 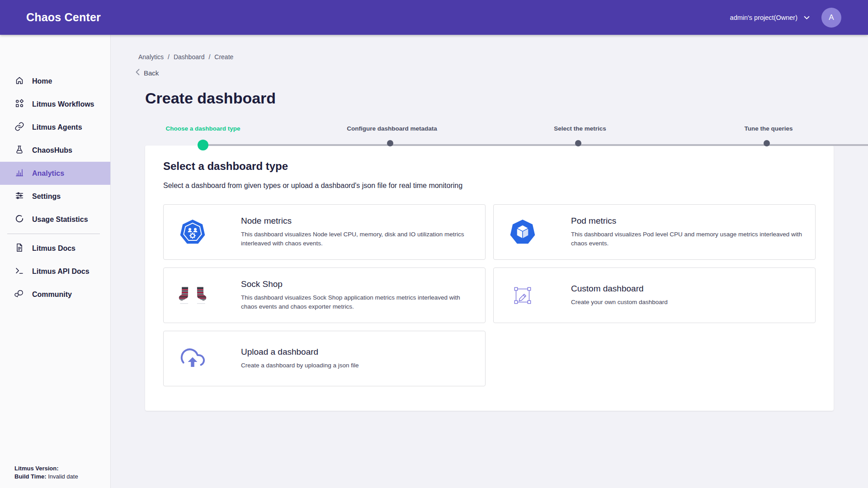 I want to click on page-title: Create dashboard, so click(x=211, y=99).